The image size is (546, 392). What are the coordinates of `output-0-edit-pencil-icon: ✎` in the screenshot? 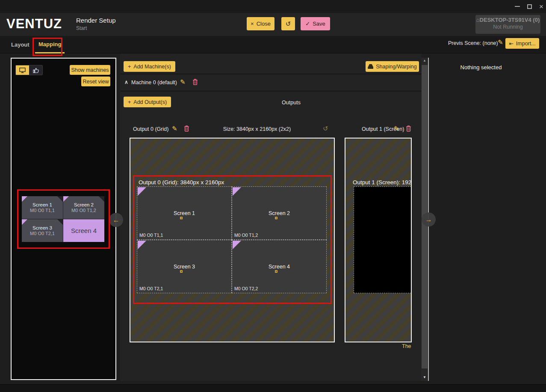 It's located at (174, 129).